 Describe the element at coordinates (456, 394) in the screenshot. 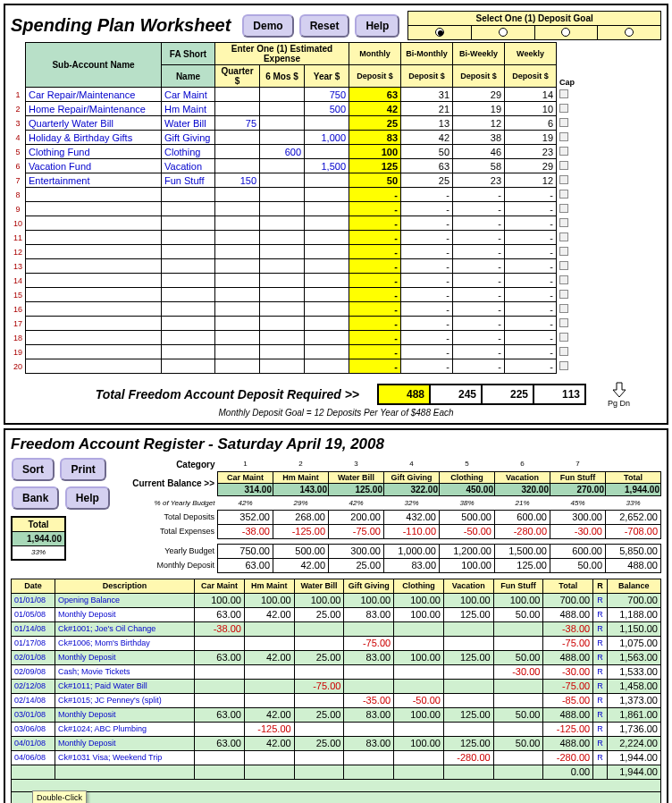

I see `total-bimonthly: 245` at that location.